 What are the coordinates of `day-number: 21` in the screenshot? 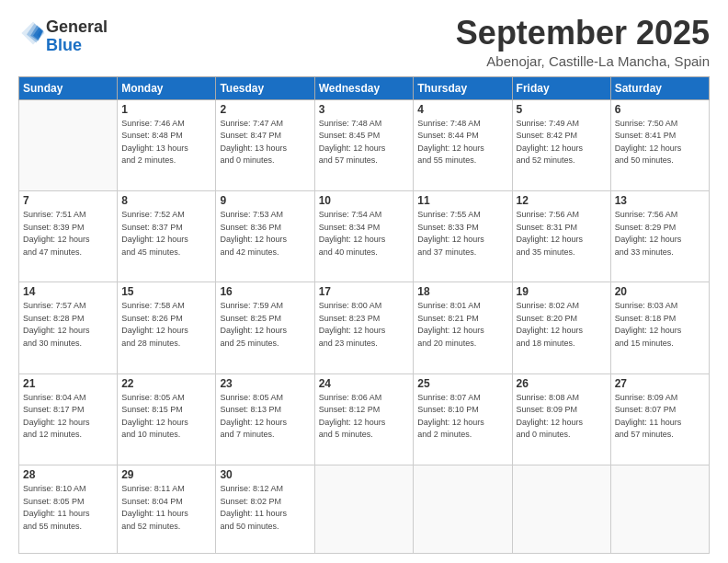 It's located at (68, 384).